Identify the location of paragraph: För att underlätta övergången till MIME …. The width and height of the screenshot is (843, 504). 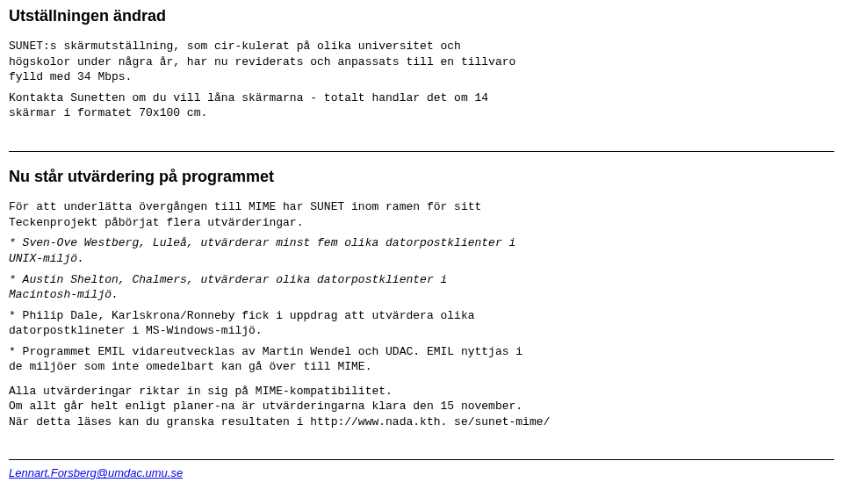
(422, 214).